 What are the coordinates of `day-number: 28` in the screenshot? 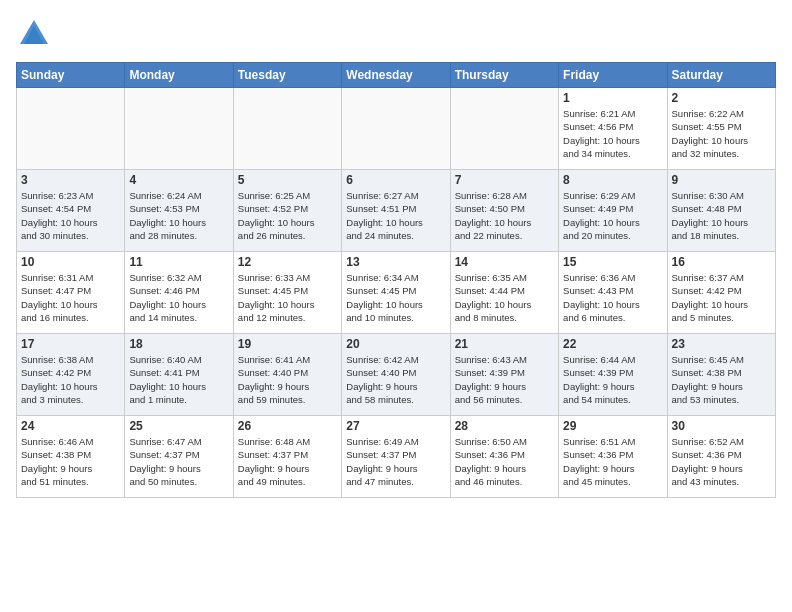 It's located at (504, 426).